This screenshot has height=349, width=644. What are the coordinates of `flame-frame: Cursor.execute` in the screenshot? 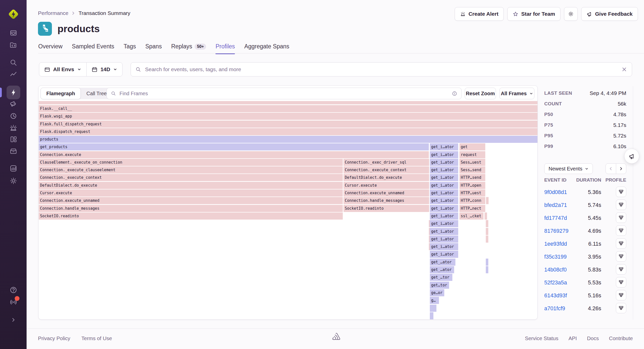 It's located at (386, 185).